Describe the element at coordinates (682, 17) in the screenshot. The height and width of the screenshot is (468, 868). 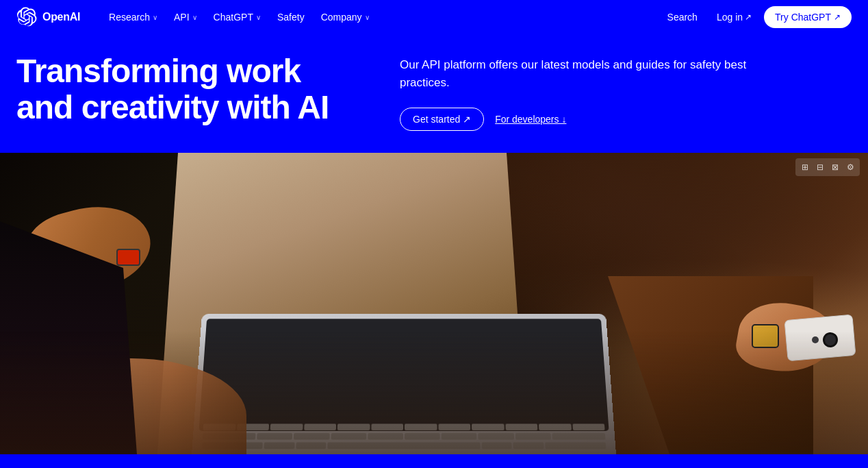
I see `search-button: Search` at that location.